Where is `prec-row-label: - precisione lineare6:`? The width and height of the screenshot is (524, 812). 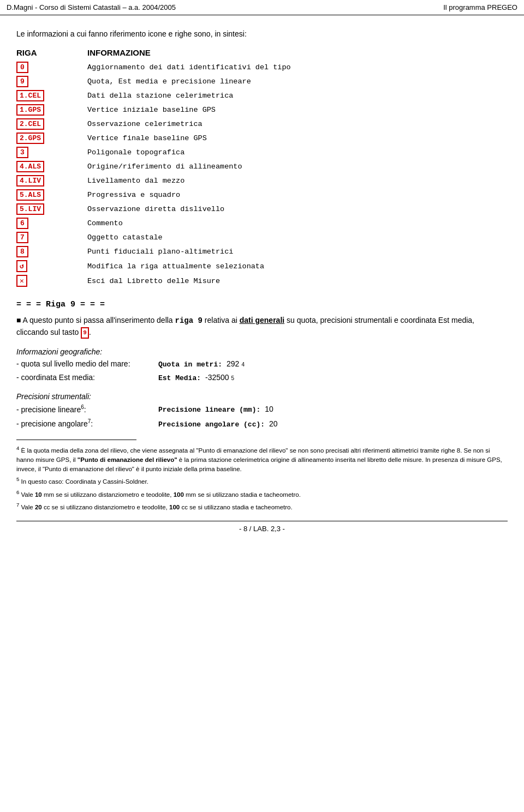
prec-row-label: - precisione lineare6: is located at coordinates (87, 409).